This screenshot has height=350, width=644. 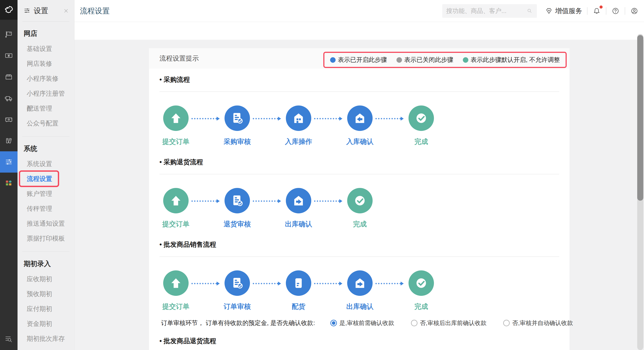 What do you see at coordinates (9, 339) in the screenshot?
I see `search-list-icon` at bounding box center [9, 339].